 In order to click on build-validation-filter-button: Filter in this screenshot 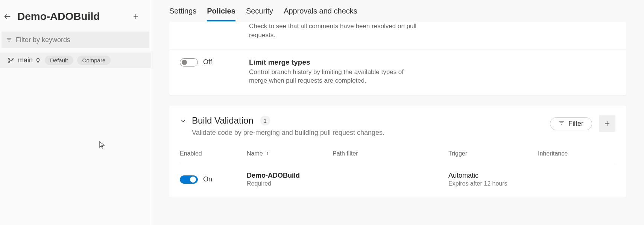, I will do `click(571, 124)`.